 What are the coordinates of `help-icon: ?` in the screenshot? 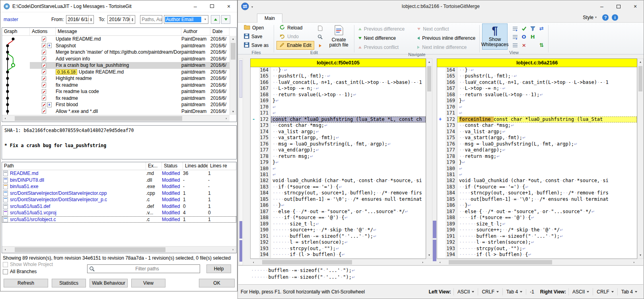 It's located at (605, 17).